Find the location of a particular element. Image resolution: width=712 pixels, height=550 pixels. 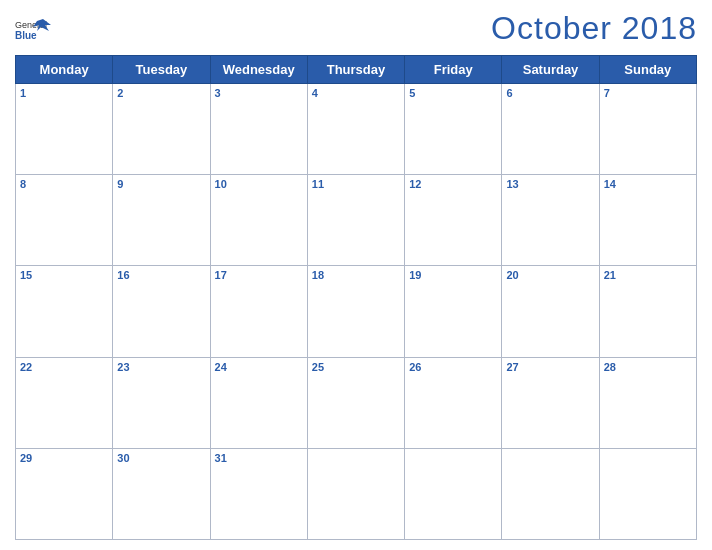

calendar-day-cell: 31 is located at coordinates (258, 494).